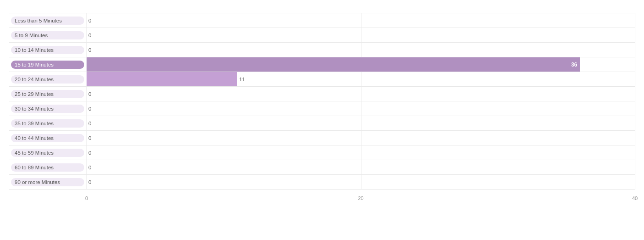 The width and height of the screenshot is (644, 240). What do you see at coordinates (48, 21) in the screenshot?
I see `bar-label: Less than 5 Minutes` at bounding box center [48, 21].